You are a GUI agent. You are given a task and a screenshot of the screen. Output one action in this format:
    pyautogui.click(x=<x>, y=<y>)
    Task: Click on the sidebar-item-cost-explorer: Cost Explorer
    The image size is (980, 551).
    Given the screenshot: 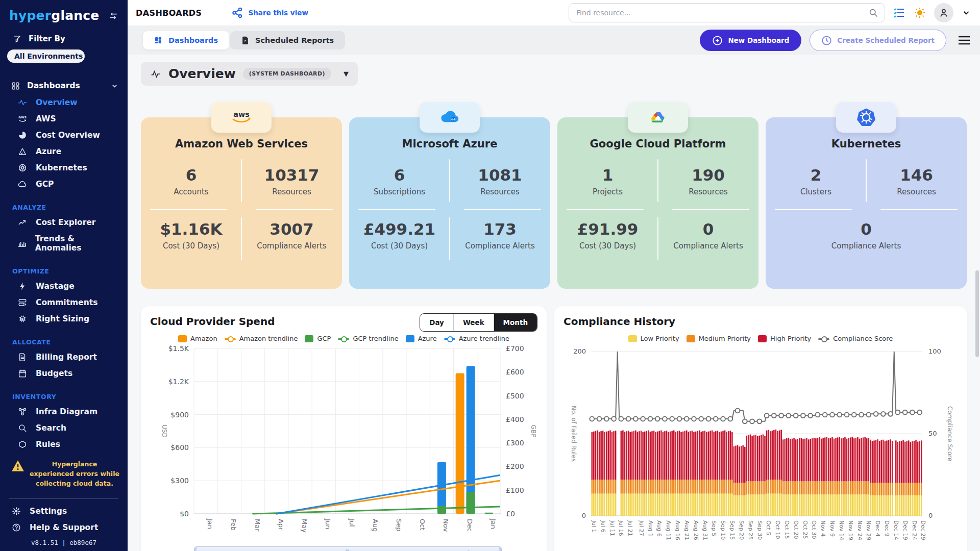 What is the action you would take?
    pyautogui.click(x=64, y=222)
    